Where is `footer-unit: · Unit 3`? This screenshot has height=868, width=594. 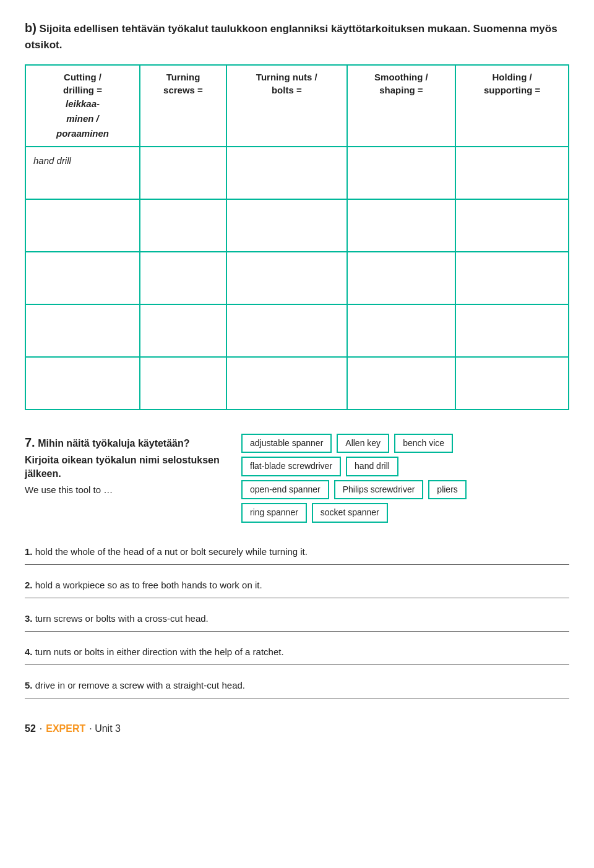
footer-unit: · Unit 3 is located at coordinates (105, 729).